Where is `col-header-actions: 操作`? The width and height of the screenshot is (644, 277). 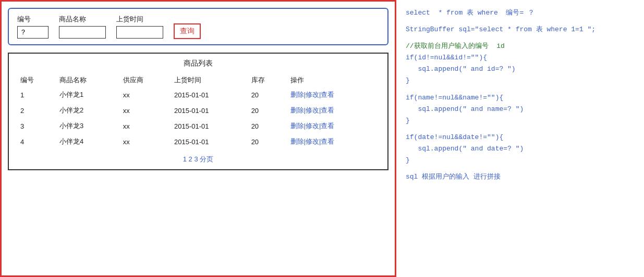 col-header-actions: 操作 is located at coordinates (333, 80).